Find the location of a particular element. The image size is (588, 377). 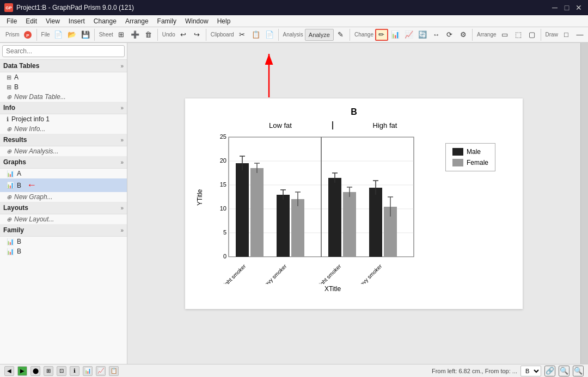

menu-family: Family is located at coordinates (167, 21).